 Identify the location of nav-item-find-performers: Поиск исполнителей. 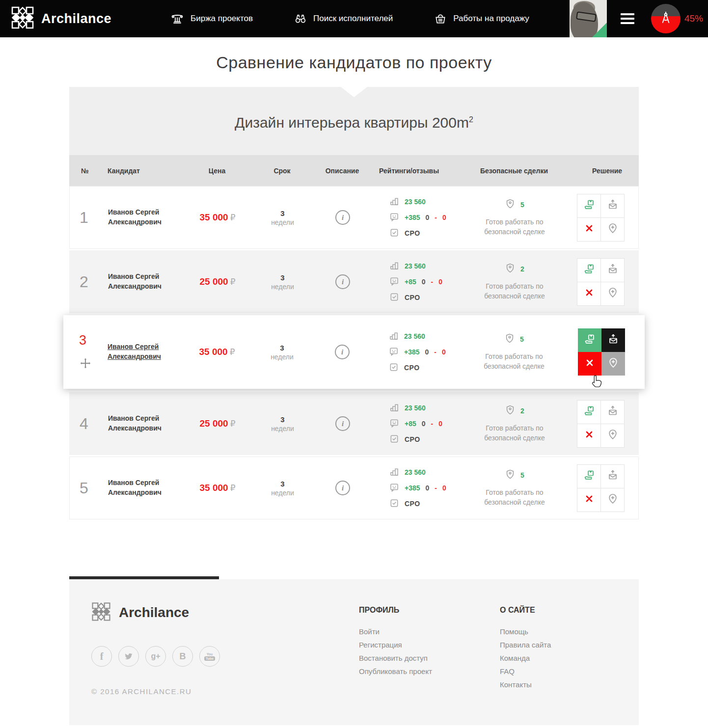
(344, 19).